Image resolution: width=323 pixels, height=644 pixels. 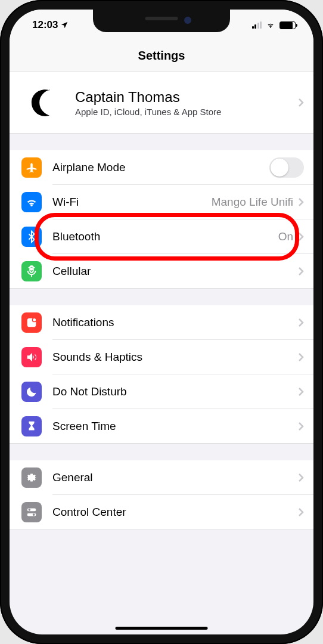 I want to click on wifi-icon, so click(x=32, y=202).